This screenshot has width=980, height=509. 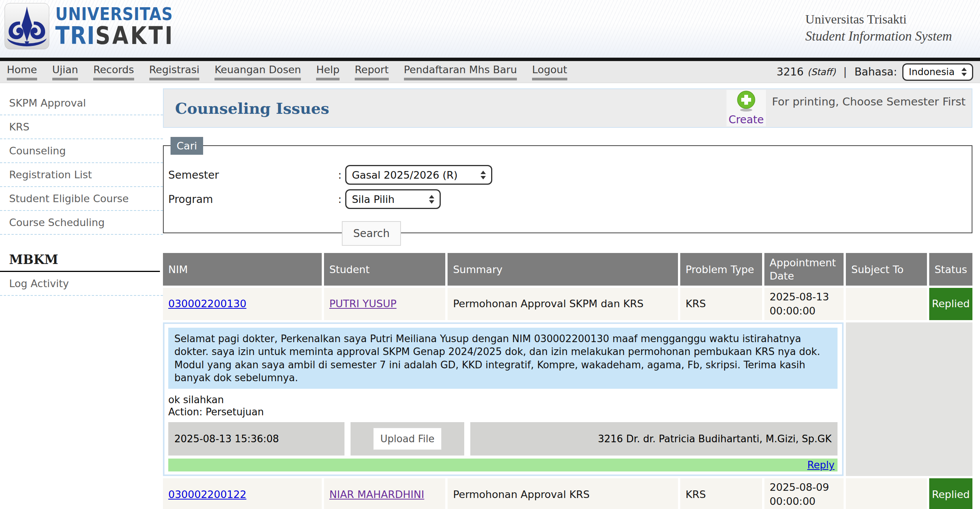 I want to click on table-row: NIAR MAHARDHINI, so click(x=385, y=493).